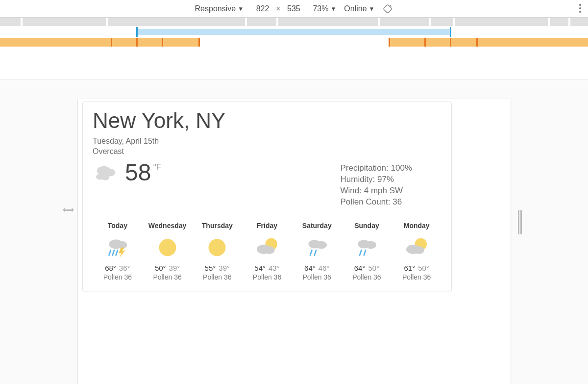 The image size is (588, 384). I want to click on day-name: Thursday, so click(217, 226).